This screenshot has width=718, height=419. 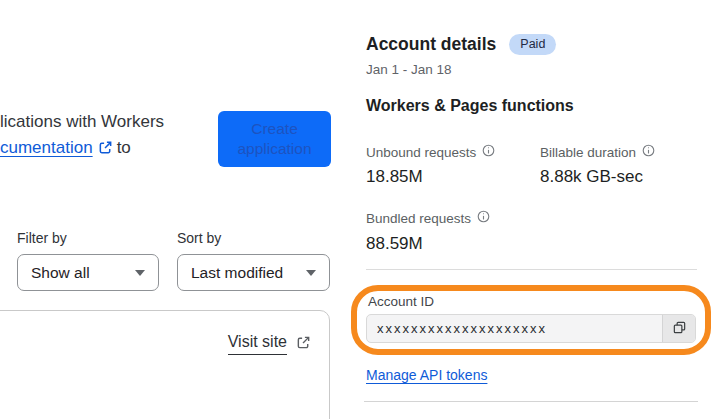 I want to click on visit-site-label: Visit site, so click(x=258, y=344).